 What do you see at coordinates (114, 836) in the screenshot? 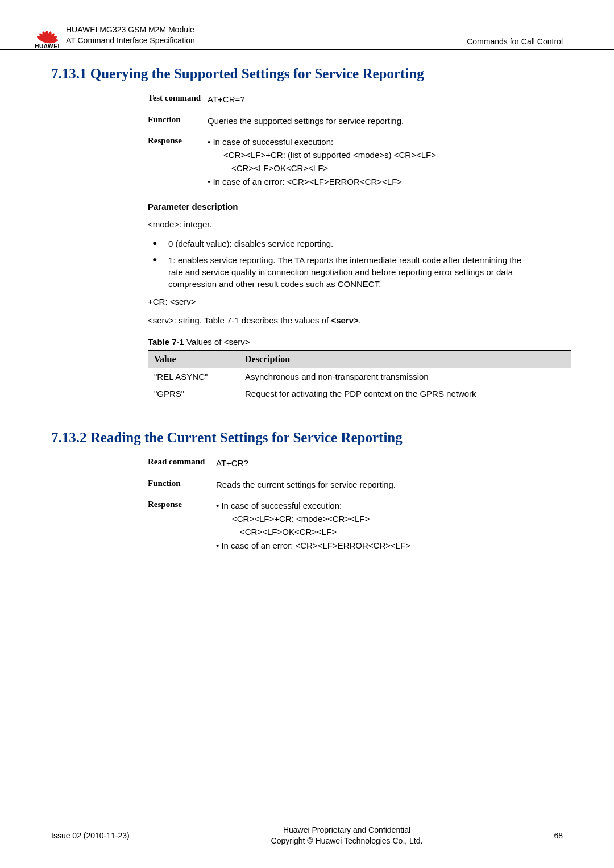
I see `footer-issue: Issue 02 (2010-11-23)` at bounding box center [114, 836].